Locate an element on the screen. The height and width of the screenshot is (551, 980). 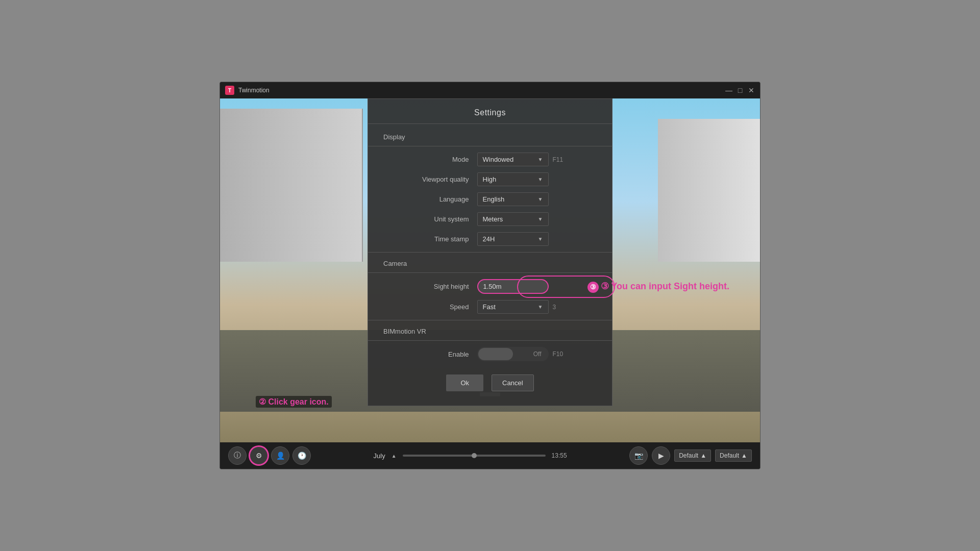
sight-height-row: Sight height ③③ You can input Sight heig… is located at coordinates (490, 287).